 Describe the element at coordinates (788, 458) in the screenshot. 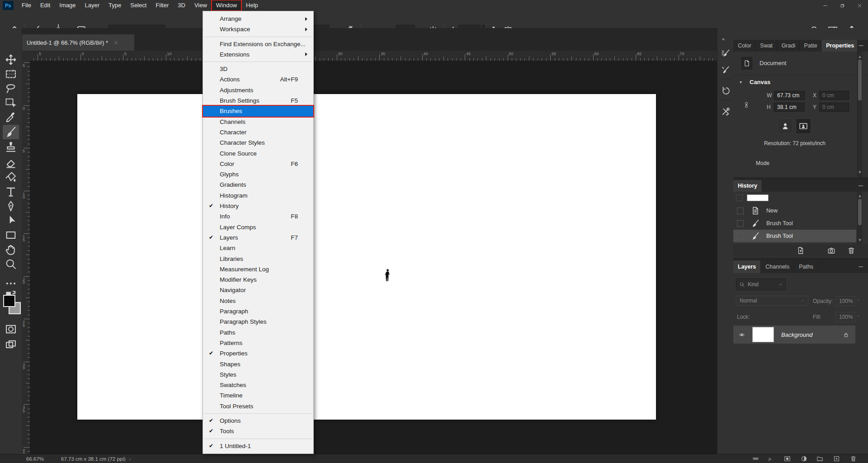

I see `mask-icon` at that location.